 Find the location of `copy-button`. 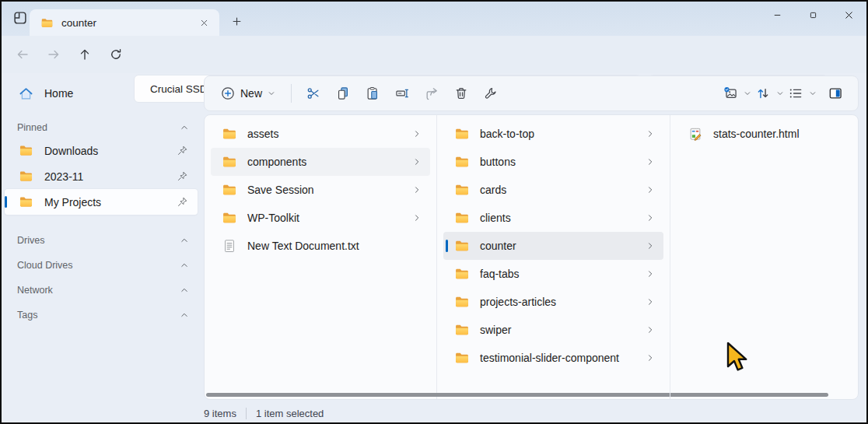

copy-button is located at coordinates (343, 93).